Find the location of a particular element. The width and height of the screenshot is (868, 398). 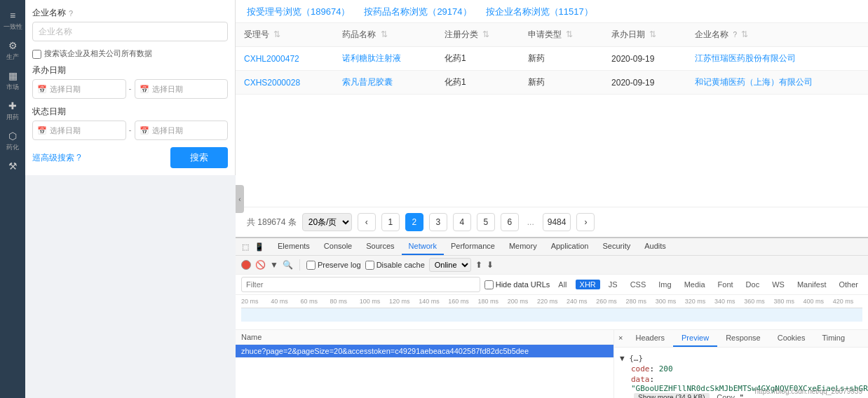

page-btn-4: 4 is located at coordinates (462, 222).